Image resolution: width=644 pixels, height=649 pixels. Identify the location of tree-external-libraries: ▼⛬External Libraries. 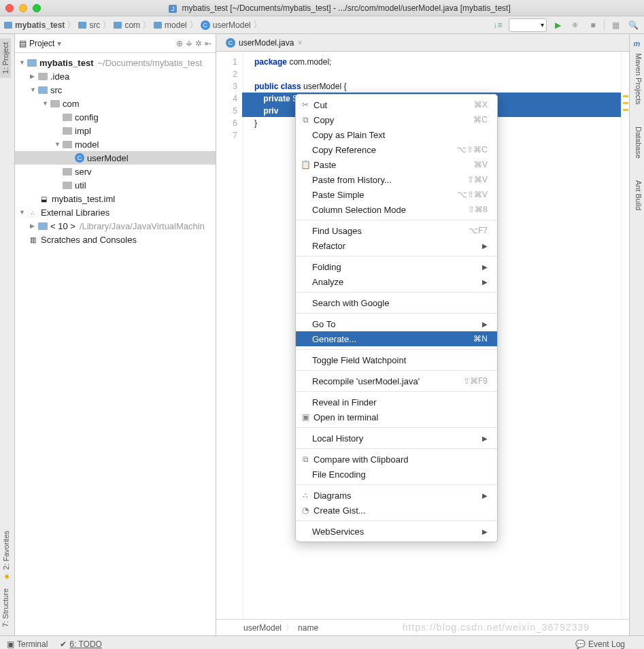
(116, 212).